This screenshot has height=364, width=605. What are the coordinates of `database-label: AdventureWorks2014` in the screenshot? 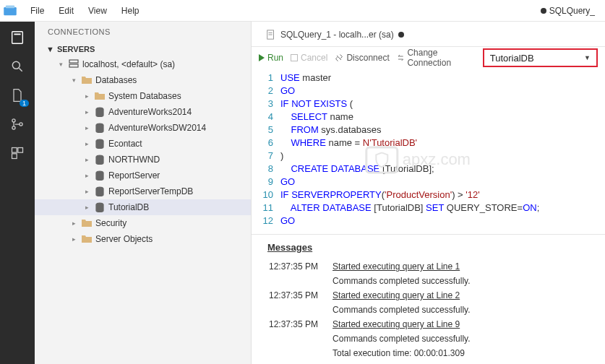 It's located at (150, 112).